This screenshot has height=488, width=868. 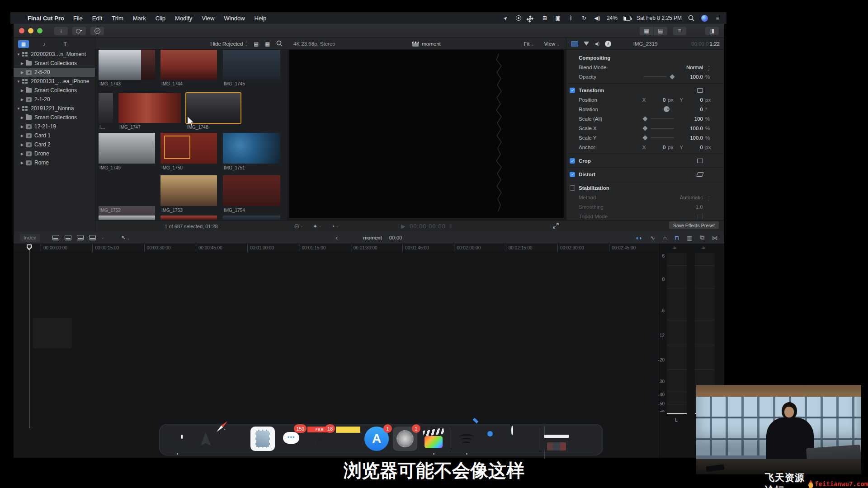 What do you see at coordinates (552, 44) in the screenshot?
I see `view-options-dropdown: View ⌄` at bounding box center [552, 44].